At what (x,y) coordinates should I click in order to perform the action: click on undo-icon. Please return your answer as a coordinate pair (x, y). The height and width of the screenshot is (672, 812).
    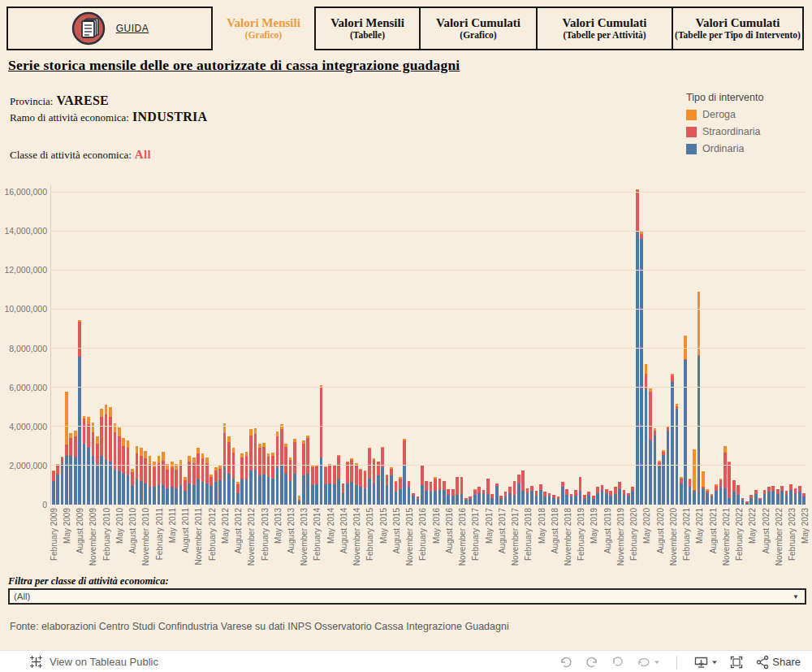
    Looking at the image, I should click on (566, 662).